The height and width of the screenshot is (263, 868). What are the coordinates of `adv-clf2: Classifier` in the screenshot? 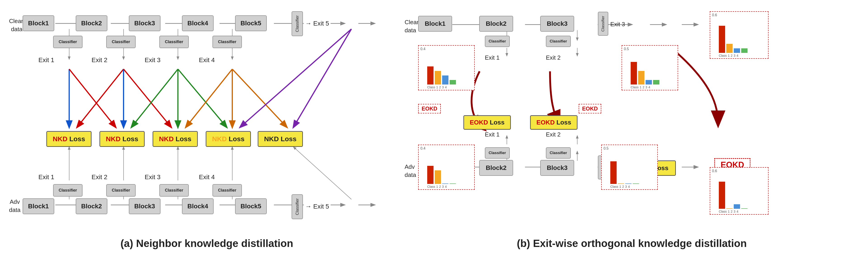 It's located at (121, 191).